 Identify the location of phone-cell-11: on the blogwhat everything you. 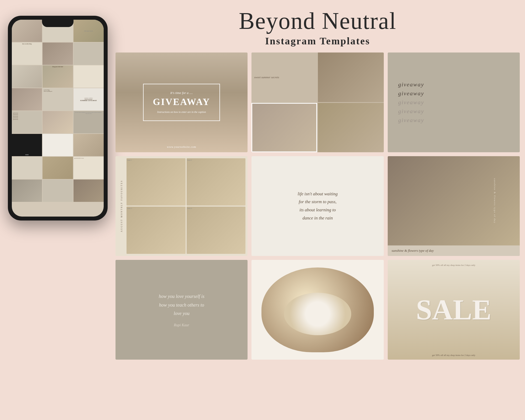
(58, 99).